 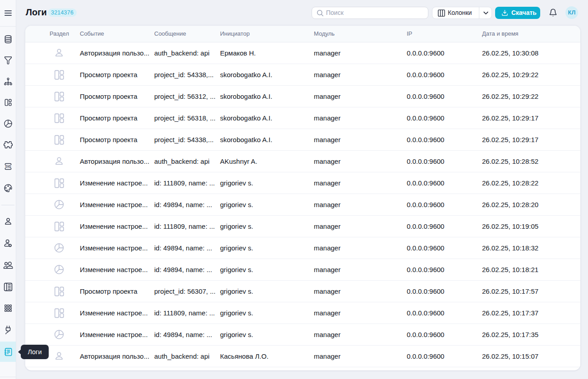 What do you see at coordinates (8, 166) in the screenshot?
I see `svg-text: SVG` at bounding box center [8, 166].